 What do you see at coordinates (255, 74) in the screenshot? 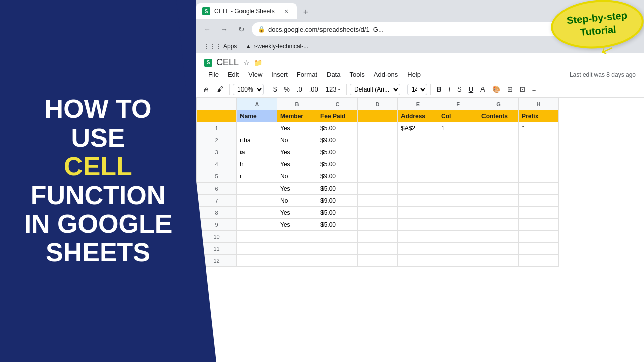
I see `menu-view: View` at bounding box center [255, 74].